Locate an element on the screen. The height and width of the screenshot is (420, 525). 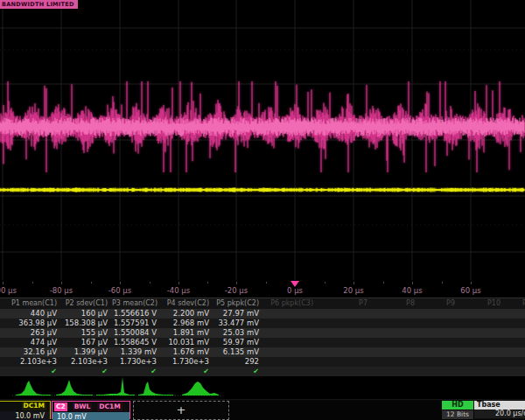
histicon-strip is located at coordinates (262, 388).